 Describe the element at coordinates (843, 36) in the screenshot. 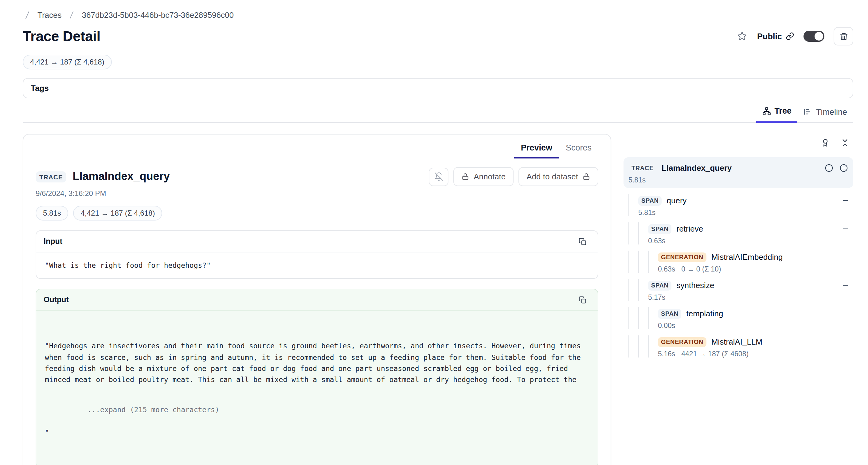

I see `delete-trace-button` at that location.